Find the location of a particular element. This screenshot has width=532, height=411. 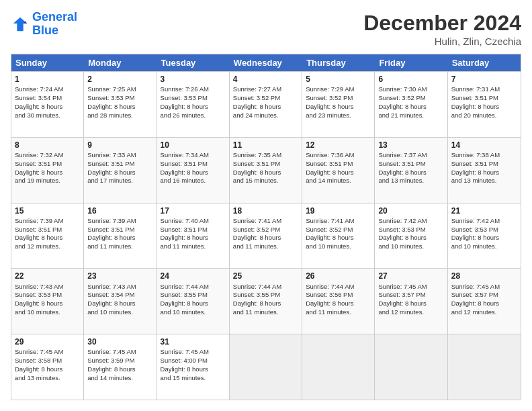

day-number: 21 is located at coordinates (484, 211).